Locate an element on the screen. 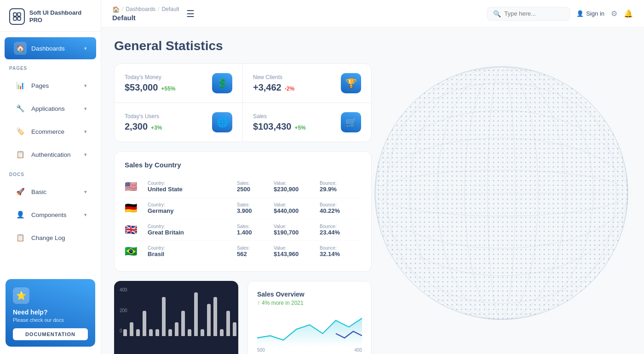  page-title: General Statistics is located at coordinates (373, 46).